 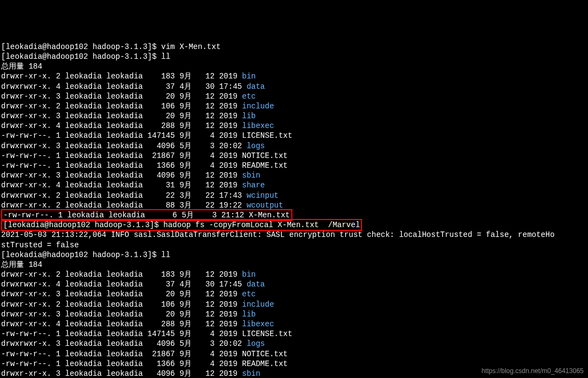 What do you see at coordinates (253, 185) in the screenshot?
I see `dir-name: share` at bounding box center [253, 185].